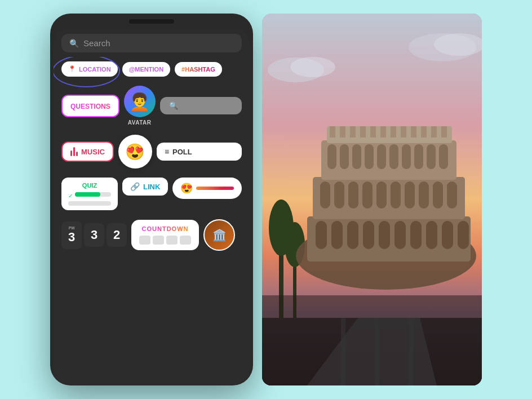  I want to click on emoji-bubble-sticker: 😍, so click(135, 152).